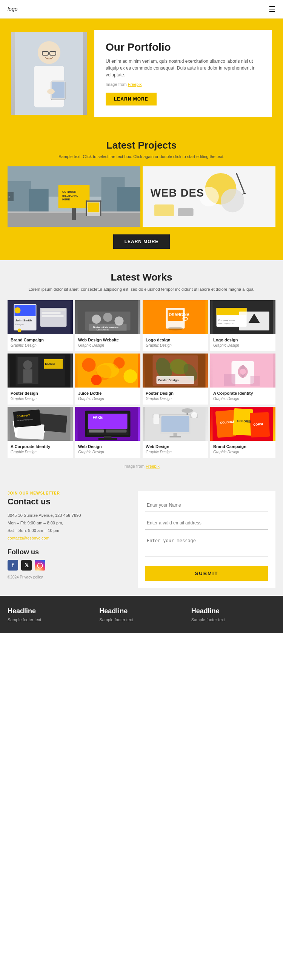 This screenshot has width=283, height=980. What do you see at coordinates (233, 620) in the screenshot?
I see `footer-text-3: Sample footer text` at bounding box center [233, 620].